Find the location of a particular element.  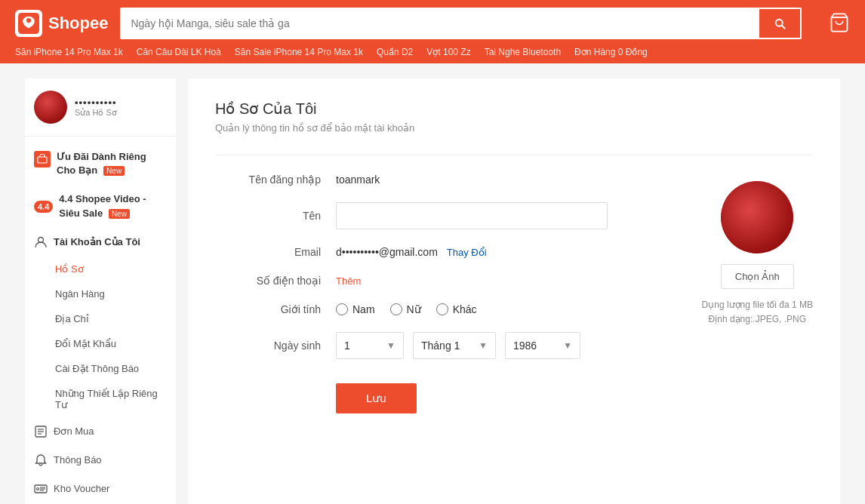

form-row-ten: Tên is located at coordinates (436, 216).